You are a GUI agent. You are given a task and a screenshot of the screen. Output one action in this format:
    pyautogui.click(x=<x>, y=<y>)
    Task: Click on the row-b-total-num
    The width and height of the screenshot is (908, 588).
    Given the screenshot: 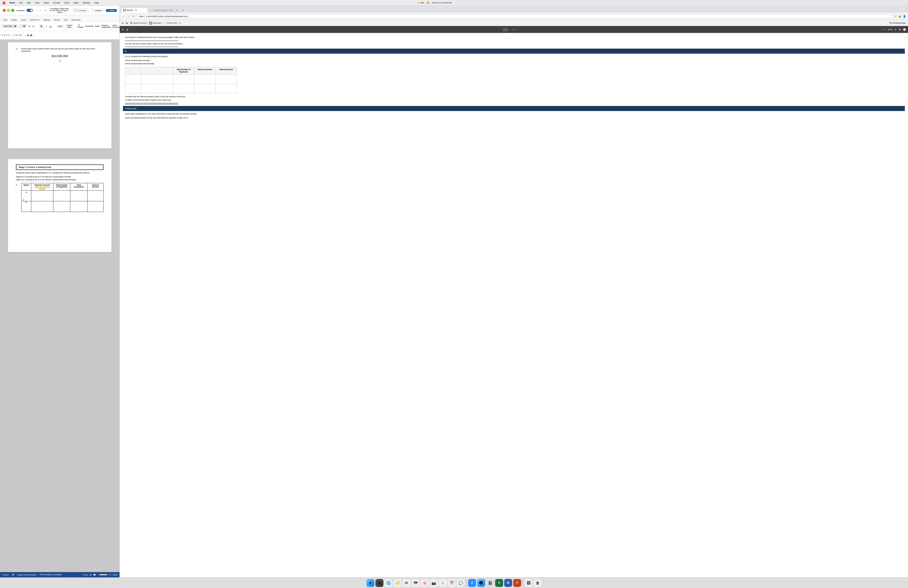 What is the action you would take?
    pyautogui.click(x=62, y=207)
    